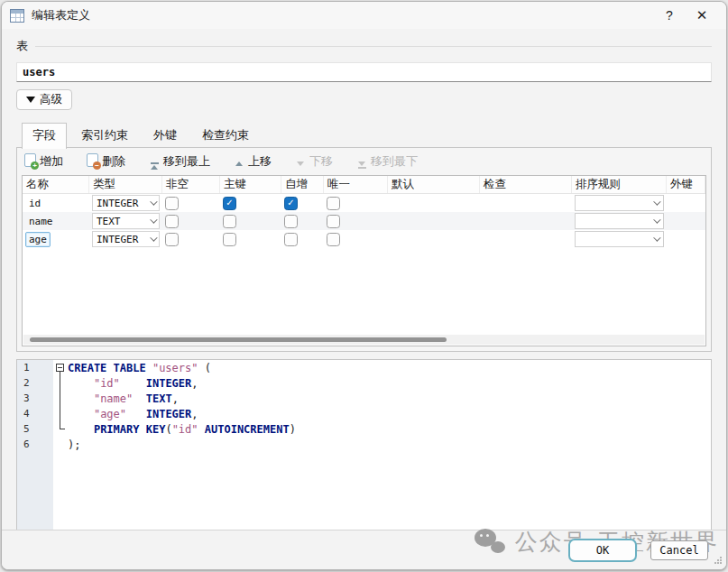  I want to click on toolbar-button-label: 下移, so click(321, 161).